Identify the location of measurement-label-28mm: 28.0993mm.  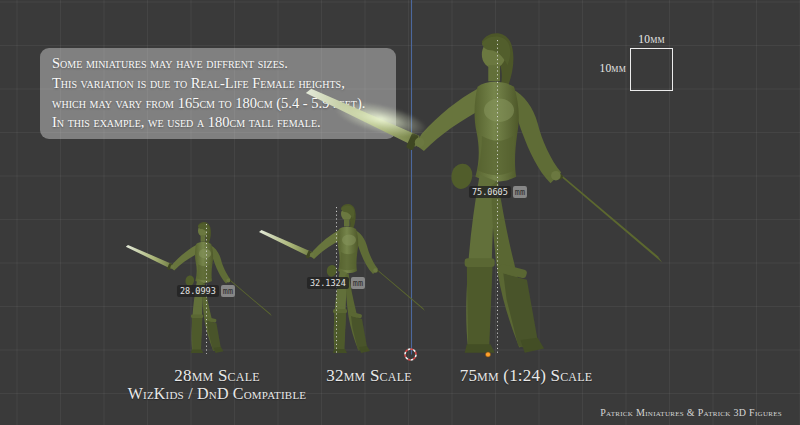
(206, 291).